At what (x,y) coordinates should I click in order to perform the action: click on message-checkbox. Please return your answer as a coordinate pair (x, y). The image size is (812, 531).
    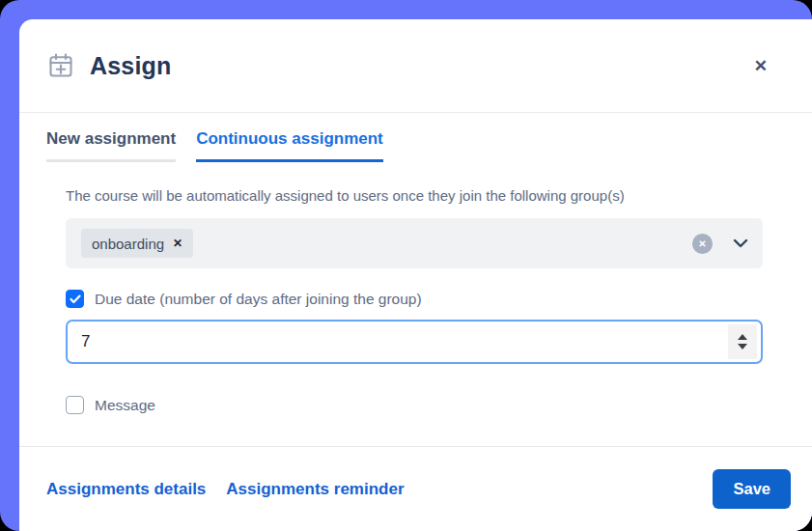
    Looking at the image, I should click on (75, 405).